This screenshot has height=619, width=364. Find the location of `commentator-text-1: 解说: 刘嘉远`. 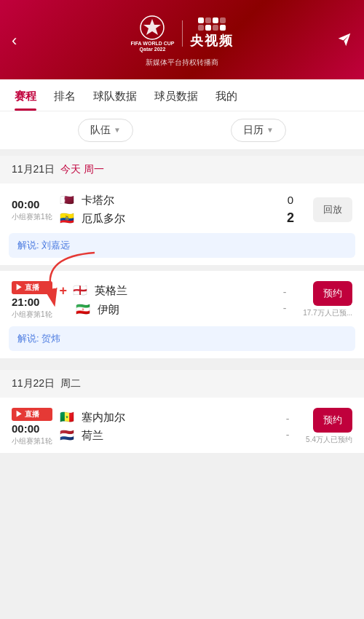

commentator-text-1: 解说: 刘嘉远 is located at coordinates (44, 245).